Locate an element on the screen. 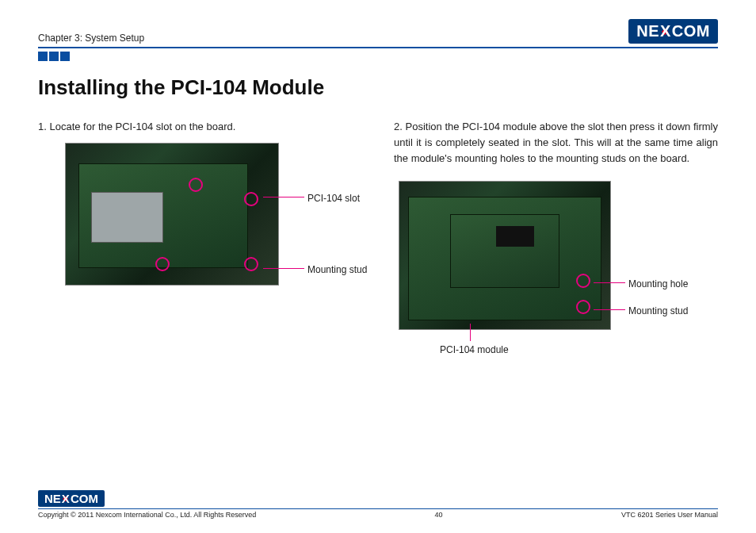 This screenshot has width=756, height=533. annotation-mounting-stud-2: Mounting stud is located at coordinates (658, 311).